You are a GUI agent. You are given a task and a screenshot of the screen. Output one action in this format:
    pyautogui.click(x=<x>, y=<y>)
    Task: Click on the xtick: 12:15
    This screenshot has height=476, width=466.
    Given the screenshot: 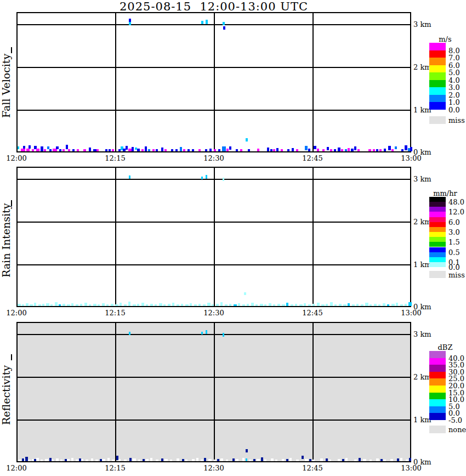 What is the action you would take?
    pyautogui.click(x=115, y=313)
    